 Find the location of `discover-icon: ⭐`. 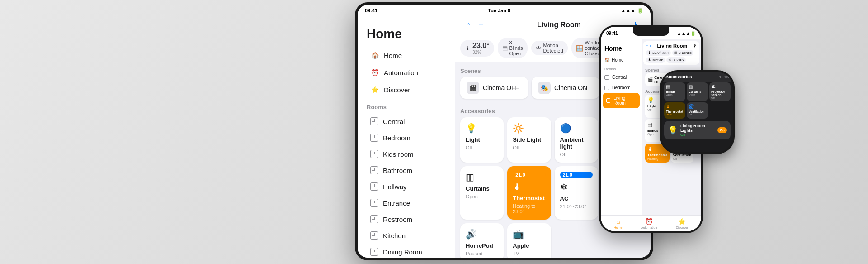

discover-icon: ⭐ is located at coordinates (375, 90).